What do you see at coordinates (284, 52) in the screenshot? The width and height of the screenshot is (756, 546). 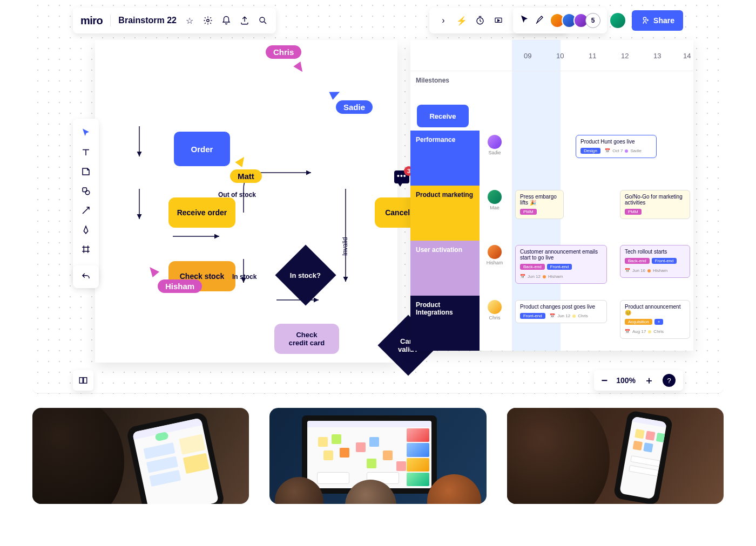 I see `cursor-chris: Chris` at bounding box center [284, 52].